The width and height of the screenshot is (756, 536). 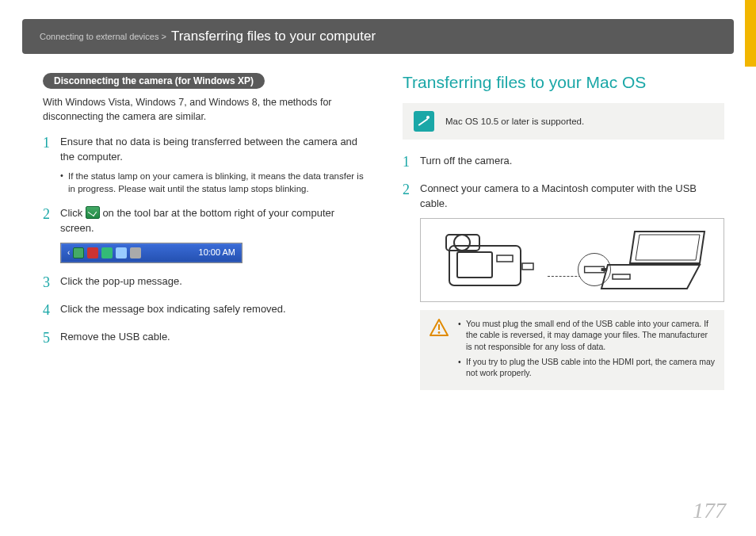 I want to click on step-text: Connect your camera to a Macintosh compu…, so click(x=558, y=196).